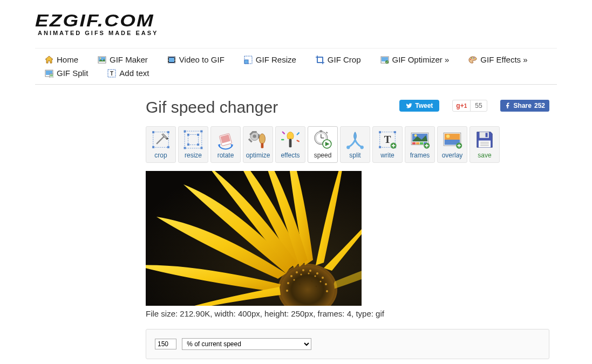  I want to click on tweet-label: Tweet, so click(424, 106).